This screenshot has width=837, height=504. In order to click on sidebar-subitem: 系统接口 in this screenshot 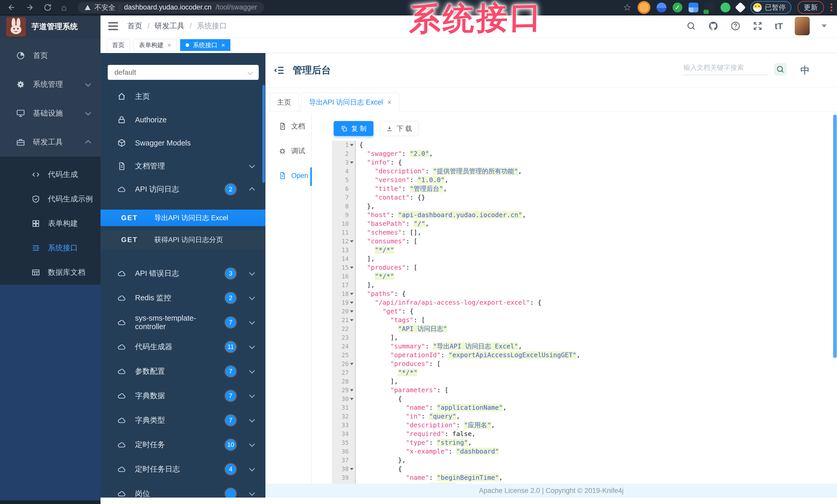, I will do `click(50, 248)`.